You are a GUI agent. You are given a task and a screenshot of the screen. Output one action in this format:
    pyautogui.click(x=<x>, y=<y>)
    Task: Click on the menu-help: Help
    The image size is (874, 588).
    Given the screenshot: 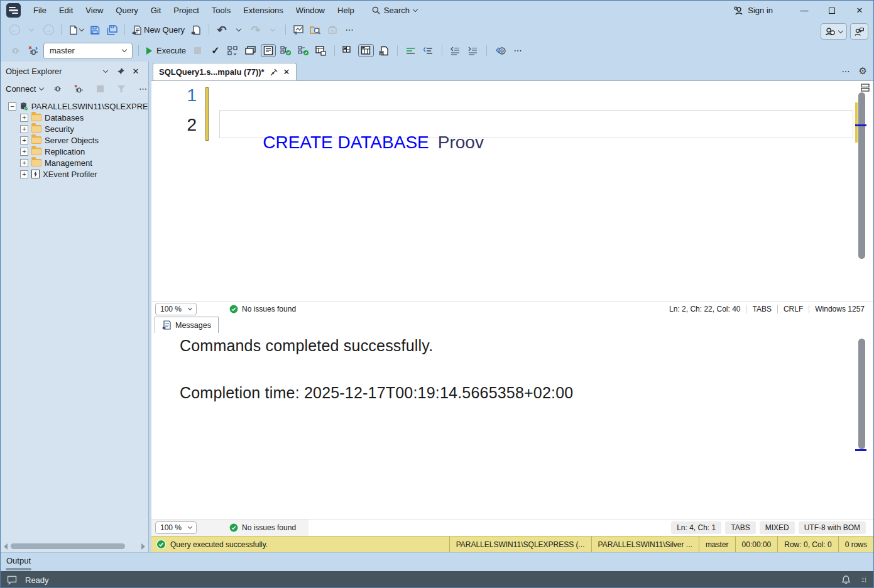 What is the action you would take?
    pyautogui.click(x=346, y=10)
    